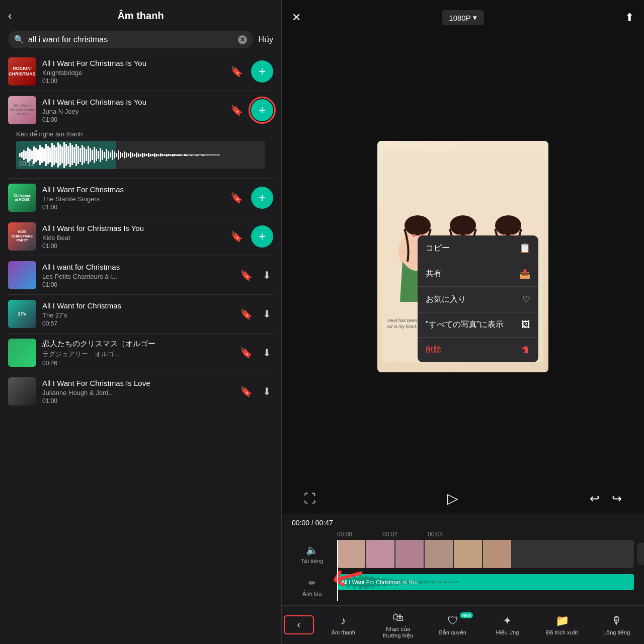 This screenshot has width=644, height=644. I want to click on svg-text: ed in my heart..., so click(404, 327).